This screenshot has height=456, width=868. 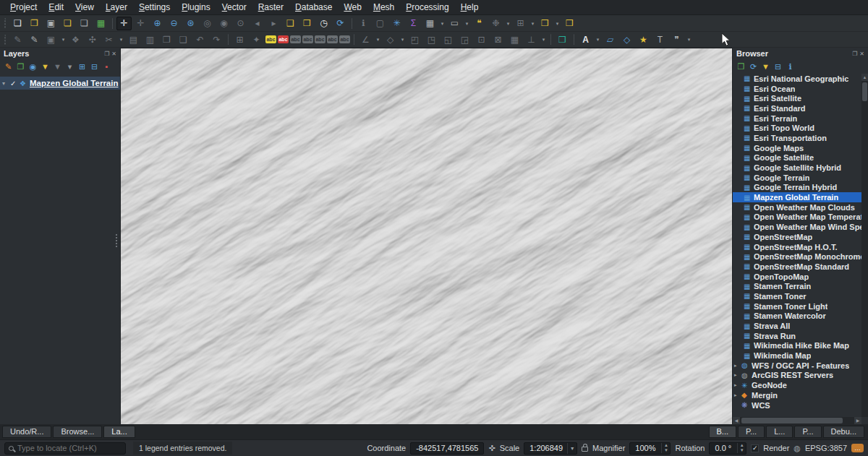 I want to click on move-diagram-icon: ◰, so click(x=415, y=39).